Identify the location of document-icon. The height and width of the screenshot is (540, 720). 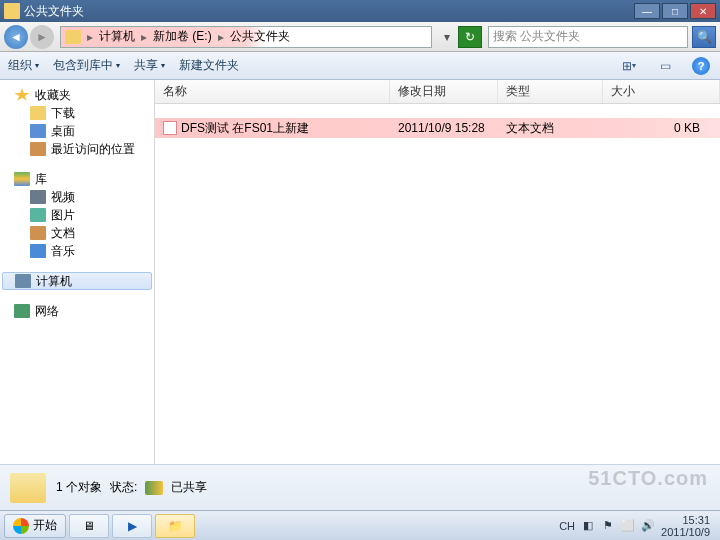
(38, 233).